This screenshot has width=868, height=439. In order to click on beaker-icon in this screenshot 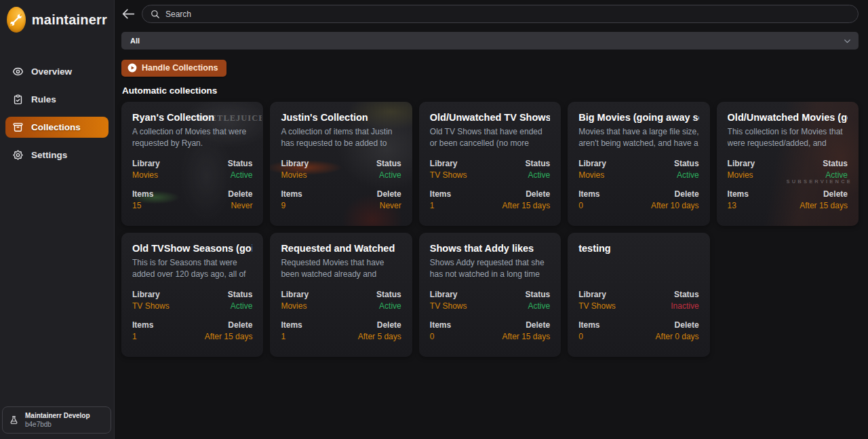, I will do `click(14, 421)`.